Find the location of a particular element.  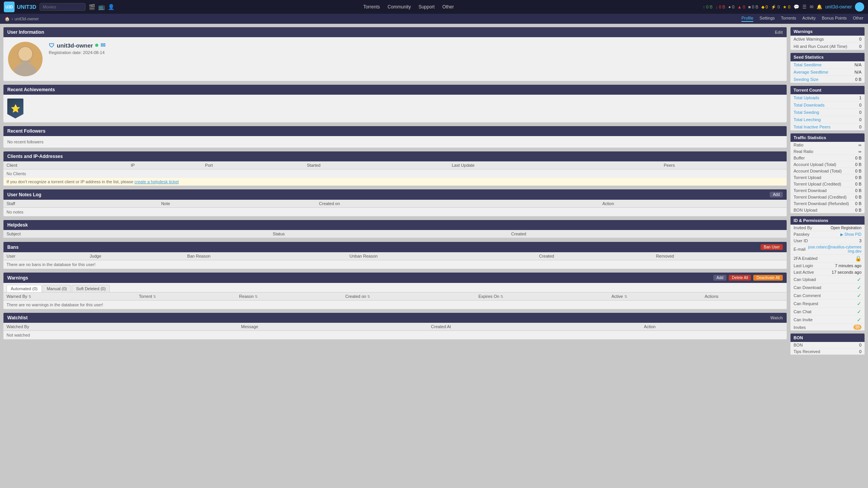

top-nav: U3D UNIT3D 🎬 📺 👤 Torrents Community Supp… is located at coordinates (434, 7).